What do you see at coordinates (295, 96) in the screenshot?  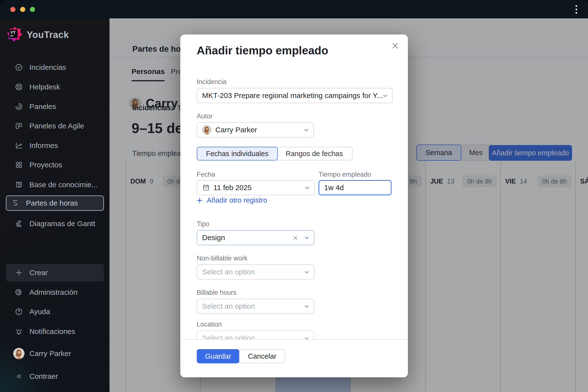 I see `issue-select: MKT-203 Prepare regional marketing campa…` at bounding box center [295, 96].